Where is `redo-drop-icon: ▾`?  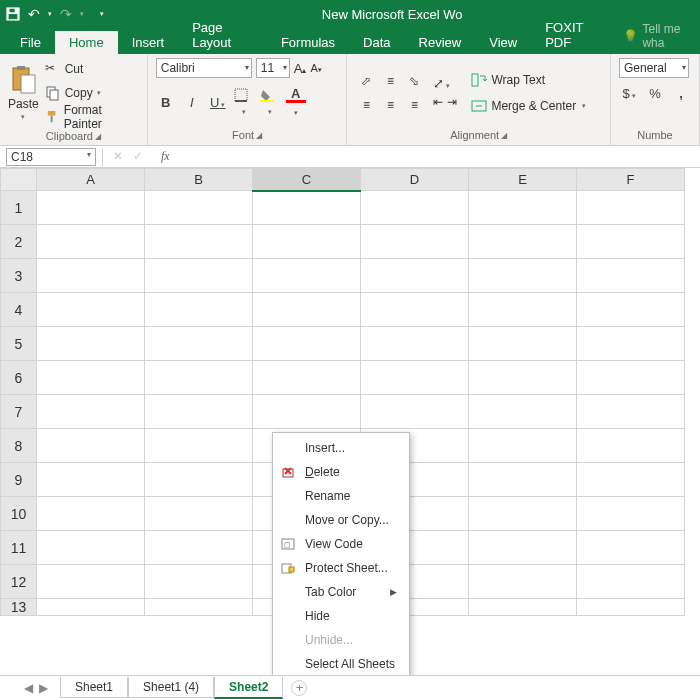 redo-drop-icon: ▾ is located at coordinates (82, 14).